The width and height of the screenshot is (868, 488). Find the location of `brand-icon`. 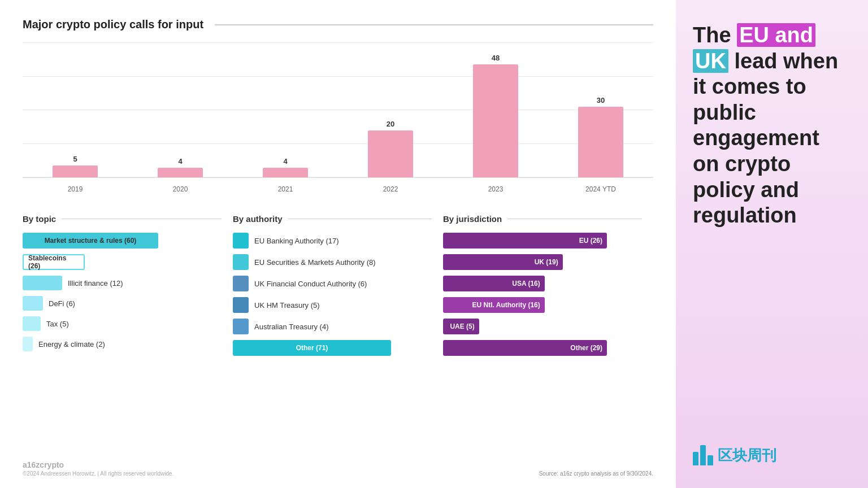

brand-icon is located at coordinates (703, 455).